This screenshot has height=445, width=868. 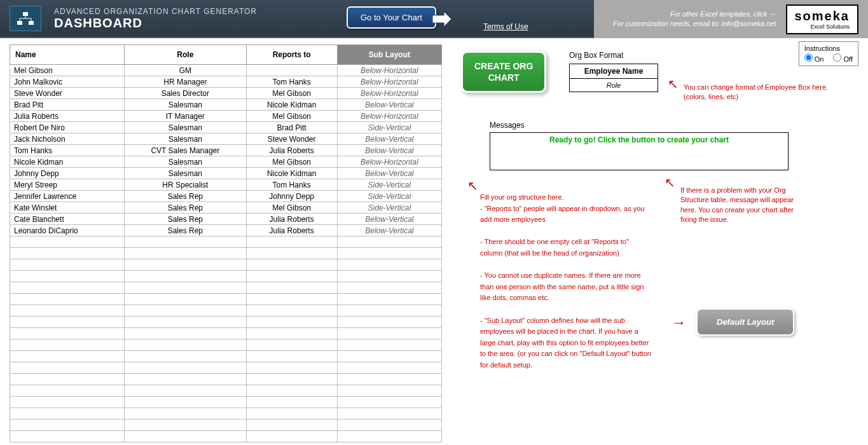 What do you see at coordinates (291, 105) in the screenshot?
I see `cell-reports: Nicole Kidman` at bounding box center [291, 105].